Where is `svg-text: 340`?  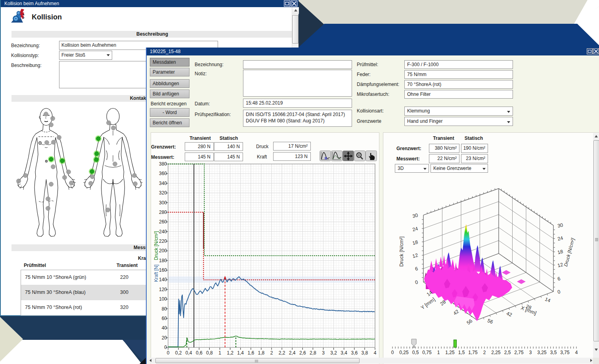 svg-text: 340 is located at coordinates (163, 183).